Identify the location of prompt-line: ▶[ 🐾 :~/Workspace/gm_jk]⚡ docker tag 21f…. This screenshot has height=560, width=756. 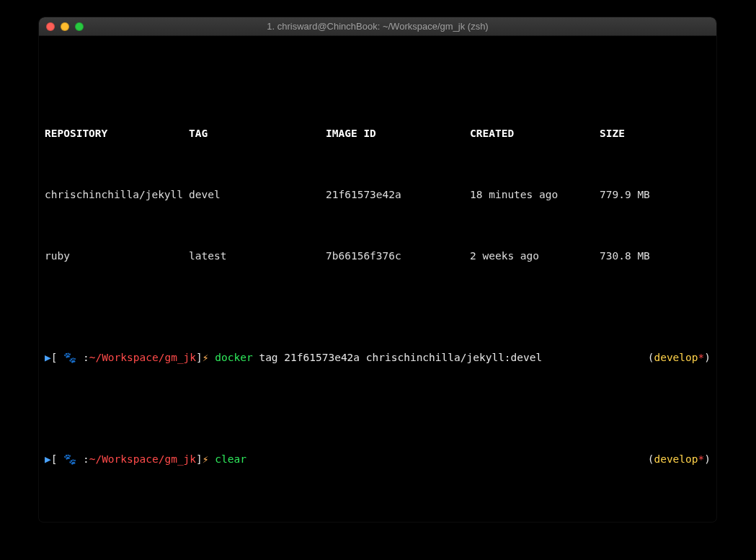
(378, 357).